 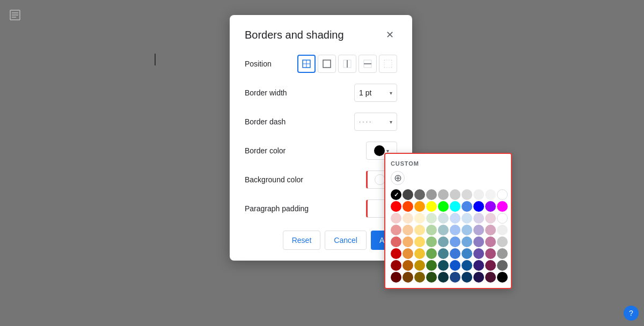 I want to click on cancel-button: Cancel, so click(x=346, y=240).